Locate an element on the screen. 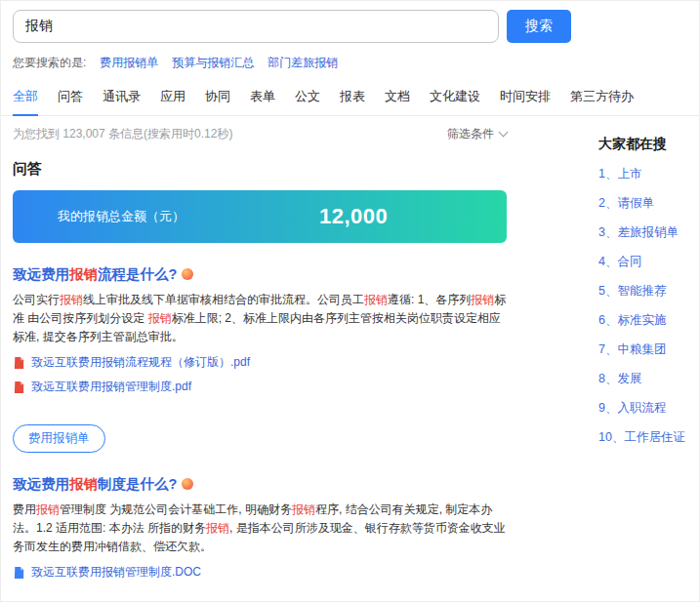 The width and height of the screenshot is (700, 602). result-count: 为您找到 123,007 条信息(搜索用时0.12秒) is located at coordinates (123, 135).